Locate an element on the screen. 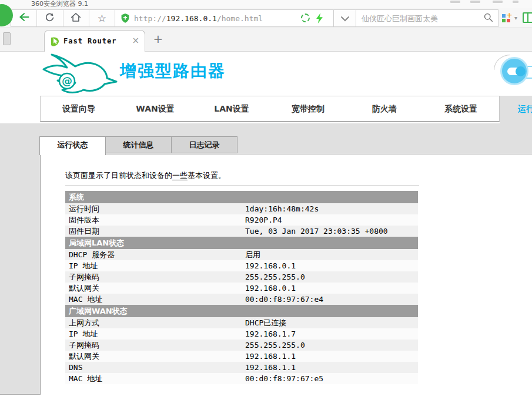  brand-title: 增强型路由器 is located at coordinates (173, 71).